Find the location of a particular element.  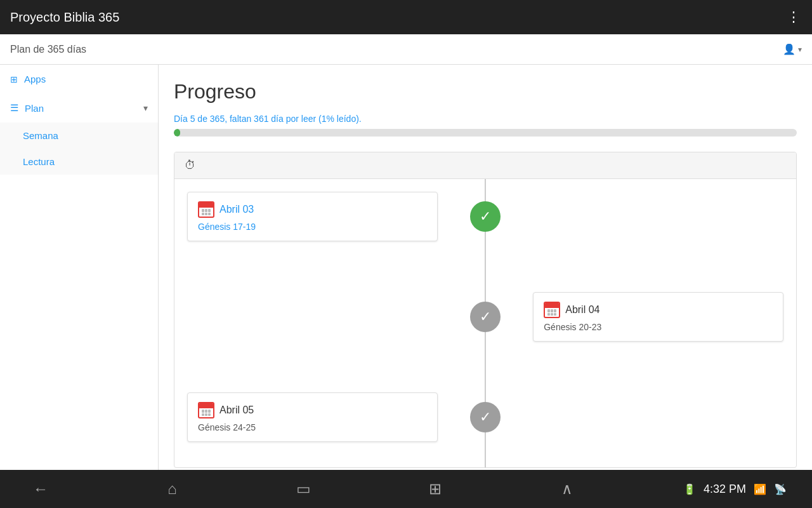

top-bar: Proyecto Biblia 365 ⋮ is located at coordinates (406, 17).